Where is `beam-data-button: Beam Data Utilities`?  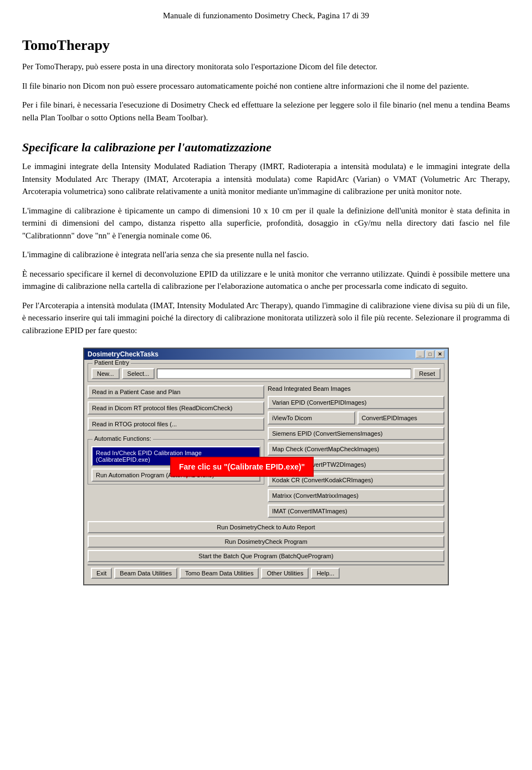
beam-data-button: Beam Data Utilities is located at coordinates (146, 573).